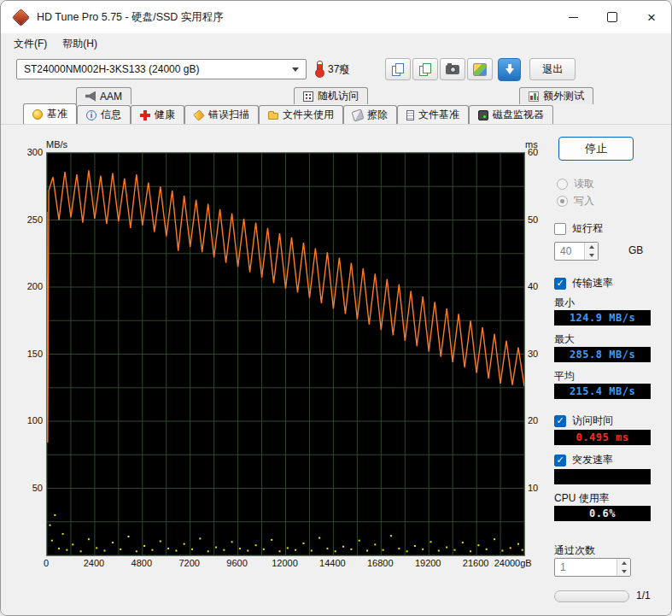 Image resolution: width=672 pixels, height=616 pixels. What do you see at coordinates (425, 69) in the screenshot?
I see `copy-image-button` at bounding box center [425, 69].